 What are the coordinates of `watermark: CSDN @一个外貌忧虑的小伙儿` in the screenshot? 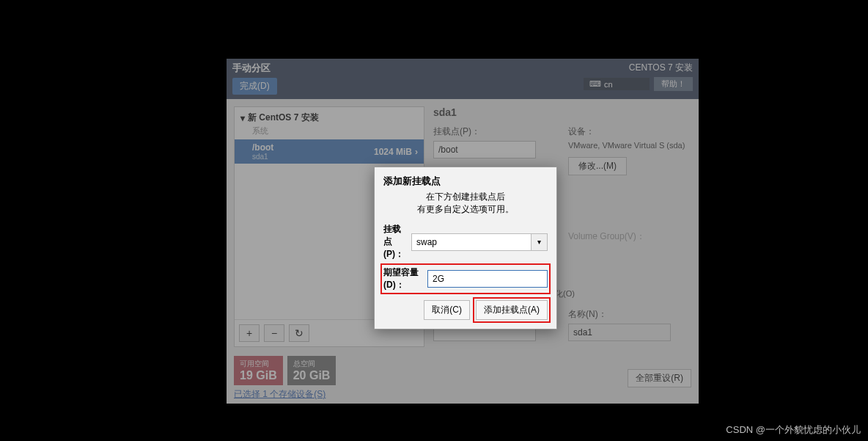 It's located at (793, 430).